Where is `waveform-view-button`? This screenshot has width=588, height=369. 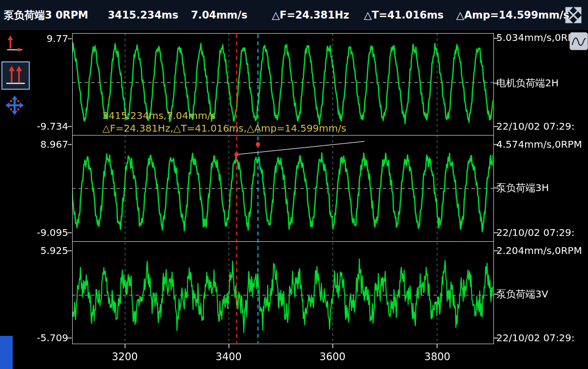 waveform-view-button is located at coordinates (579, 41).